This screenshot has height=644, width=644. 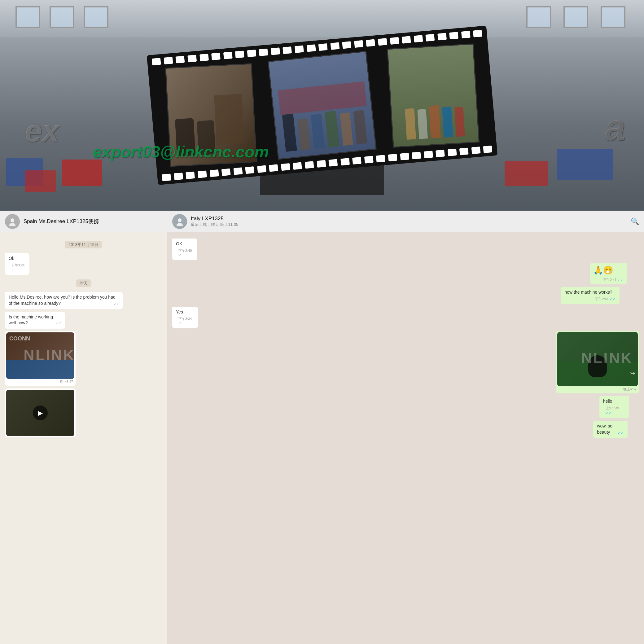 What do you see at coordinates (189, 317) in the screenshot?
I see `msg-yes-received: Yes 下午3:34 ✓` at bounding box center [189, 317].